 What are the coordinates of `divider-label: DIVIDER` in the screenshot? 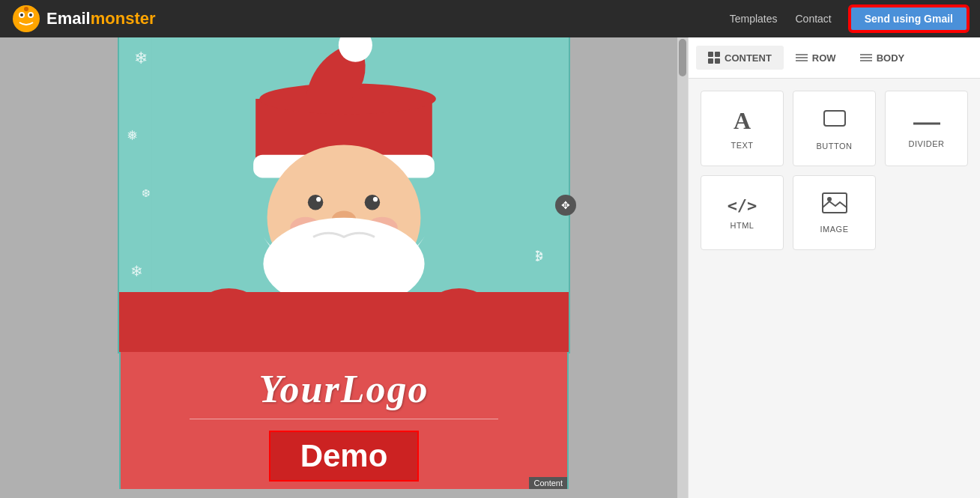 It's located at (926, 144).